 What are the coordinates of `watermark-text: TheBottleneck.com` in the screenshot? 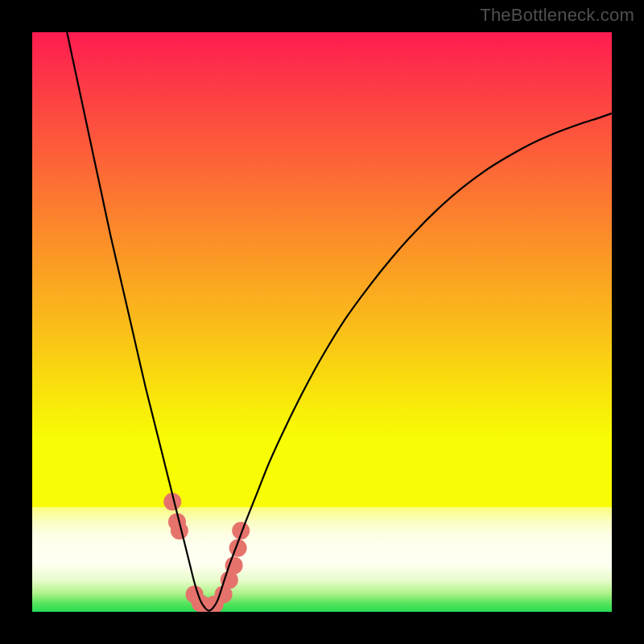 It's located at (557, 15).